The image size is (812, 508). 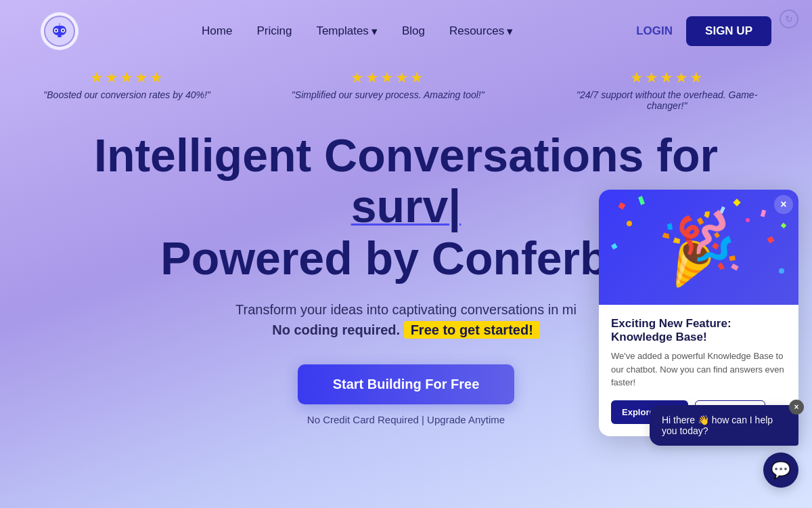 I want to click on signup-button: SIGN UP, so click(x=729, y=31).